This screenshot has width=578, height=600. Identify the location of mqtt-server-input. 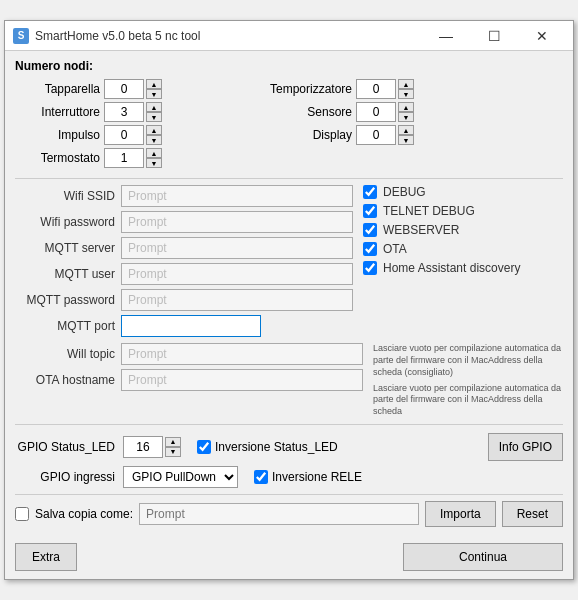
(237, 248).